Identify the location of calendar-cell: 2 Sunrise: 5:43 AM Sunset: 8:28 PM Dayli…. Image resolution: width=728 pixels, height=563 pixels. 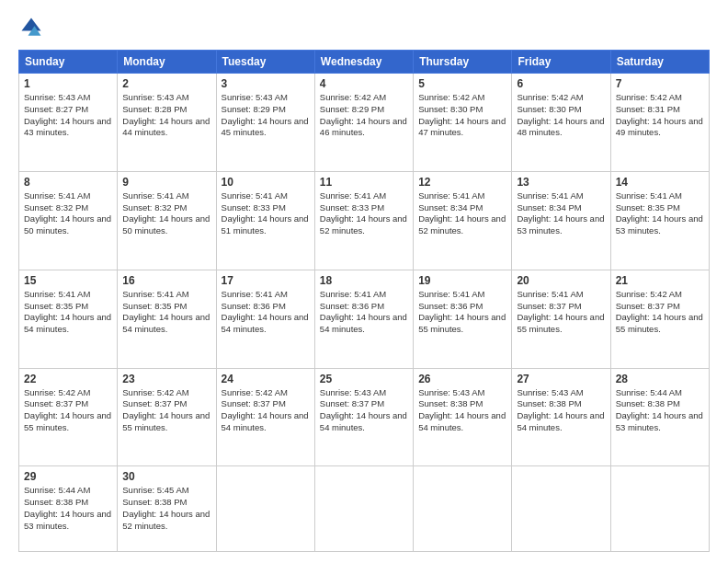
(167, 123).